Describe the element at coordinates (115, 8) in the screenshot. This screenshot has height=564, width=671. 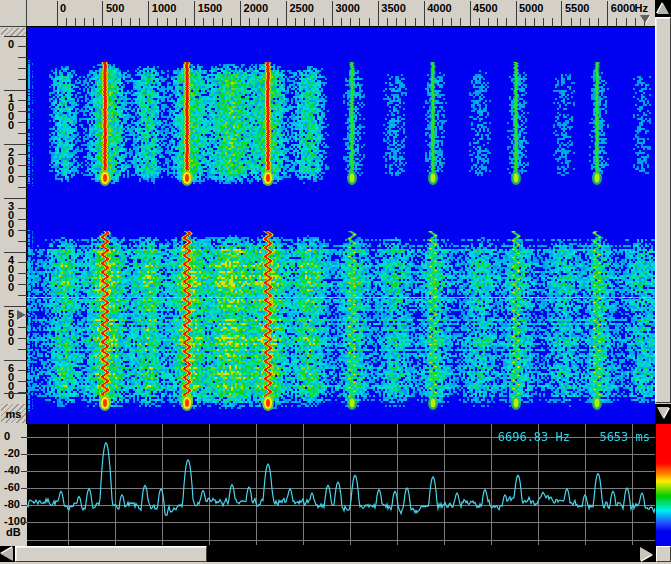
I see `freq-tick-label: 500` at that location.